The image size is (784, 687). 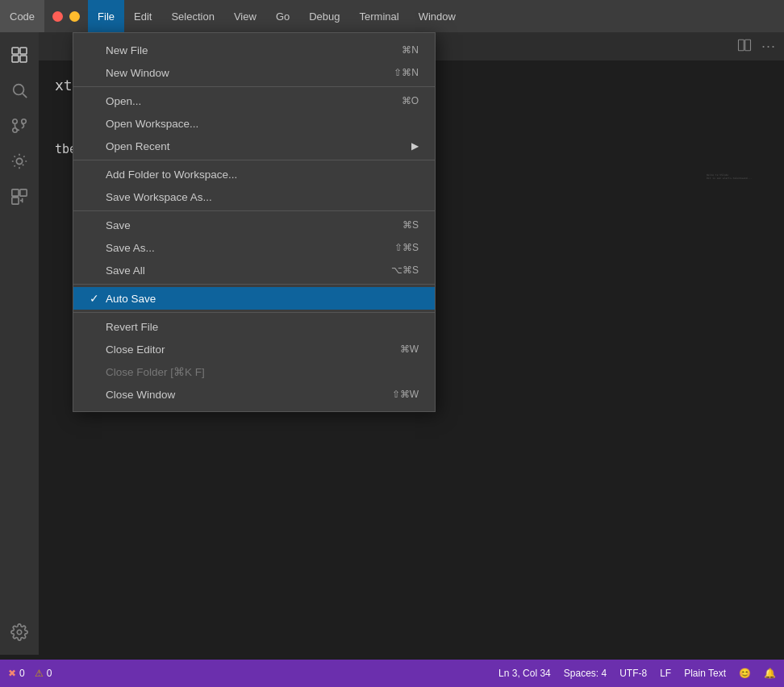 What do you see at coordinates (407, 248) in the screenshot?
I see `shortcut-save-as: ⇧⌘S` at bounding box center [407, 248].